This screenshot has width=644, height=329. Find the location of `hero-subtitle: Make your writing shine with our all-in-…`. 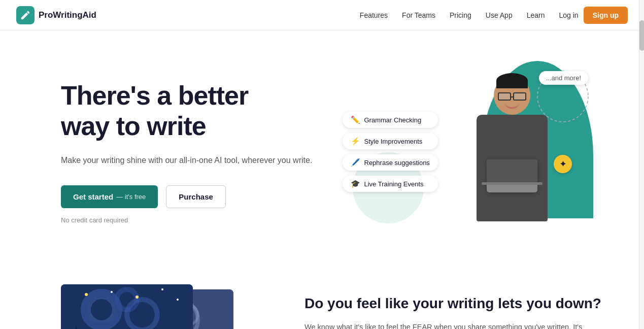

hero-subtitle: Make your writing shine with our all-in-… is located at coordinates (197, 160).